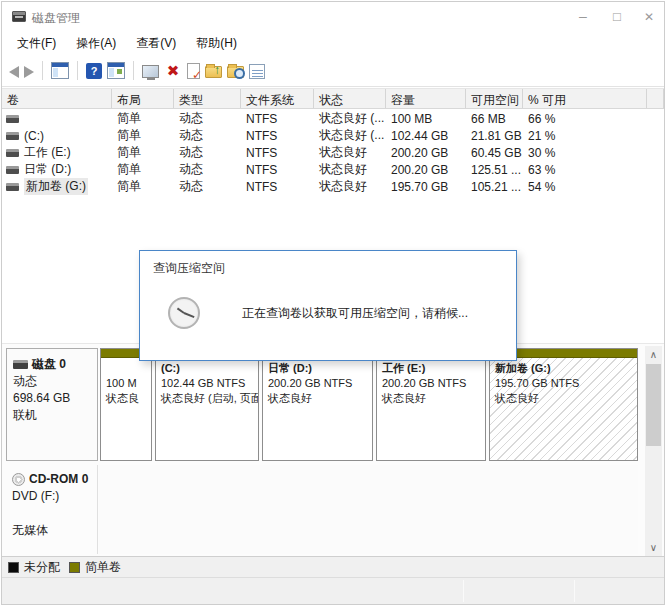 This screenshot has width=666, height=606. I want to click on partition-name: 新加卷 (G:), so click(564, 368).